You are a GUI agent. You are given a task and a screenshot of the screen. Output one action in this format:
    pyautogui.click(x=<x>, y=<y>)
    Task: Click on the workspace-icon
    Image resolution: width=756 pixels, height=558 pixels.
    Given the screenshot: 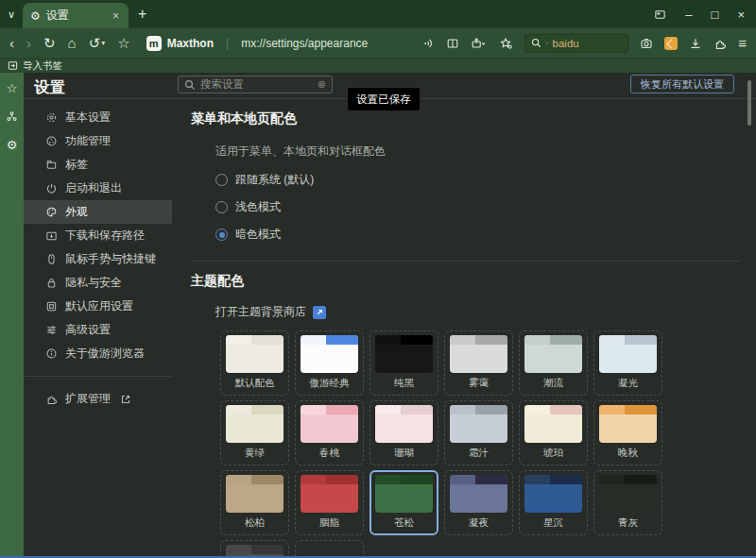 What is the action you would take?
    pyautogui.click(x=660, y=15)
    